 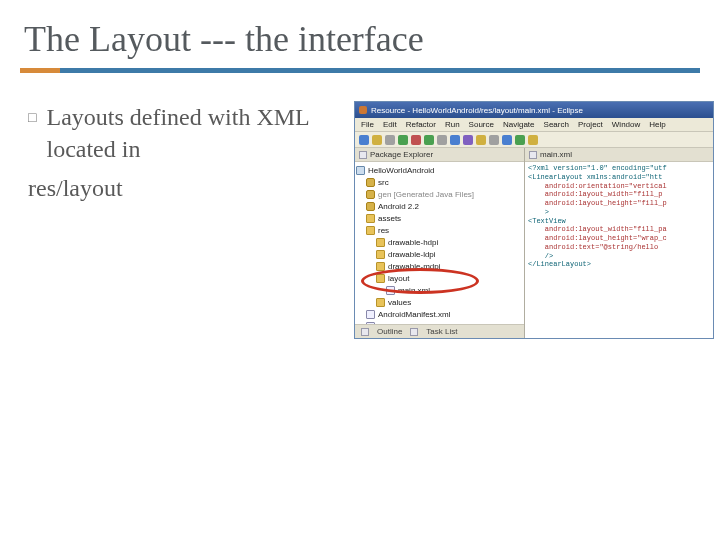 I want to click on bottom-tabs: Outline Task List, so click(x=440, y=331).